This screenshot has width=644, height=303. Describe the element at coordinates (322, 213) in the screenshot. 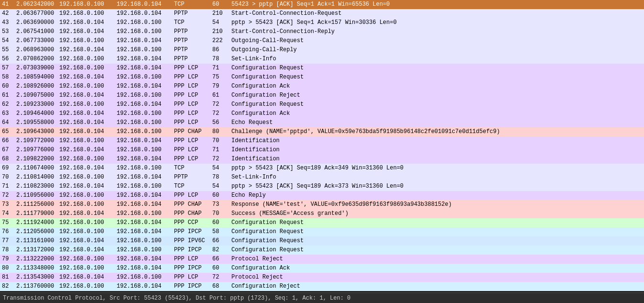

I see `table-row: 742.111779000192.168.0.104192.168.0.100P…` at that location.